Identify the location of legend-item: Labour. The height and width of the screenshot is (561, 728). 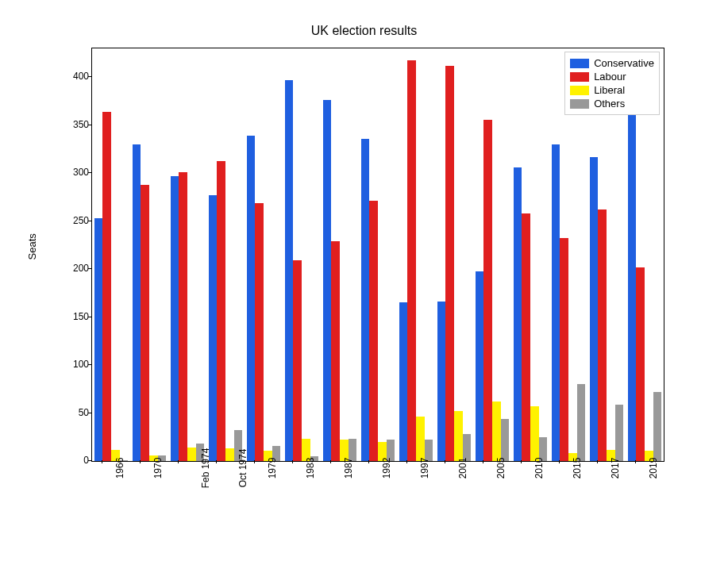
(612, 76).